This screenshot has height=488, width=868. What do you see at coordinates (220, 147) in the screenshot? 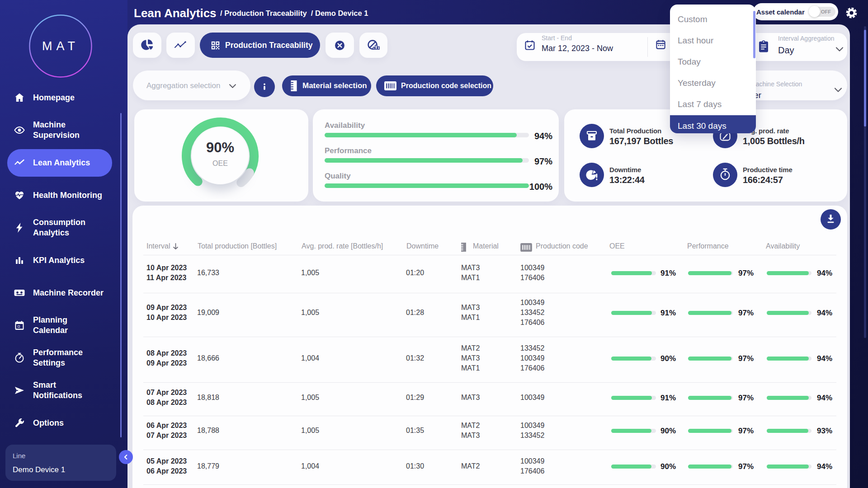
I see `svg-text: 90%` at bounding box center [220, 147].